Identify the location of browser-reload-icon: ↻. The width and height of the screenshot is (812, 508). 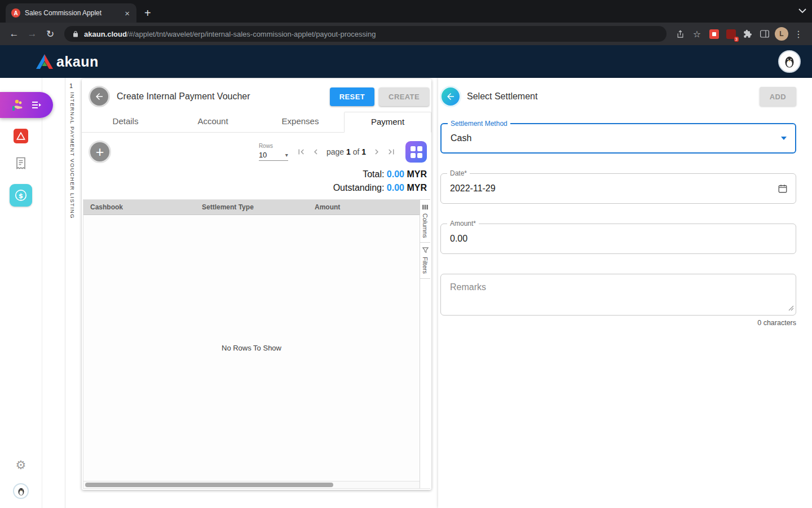
(50, 34).